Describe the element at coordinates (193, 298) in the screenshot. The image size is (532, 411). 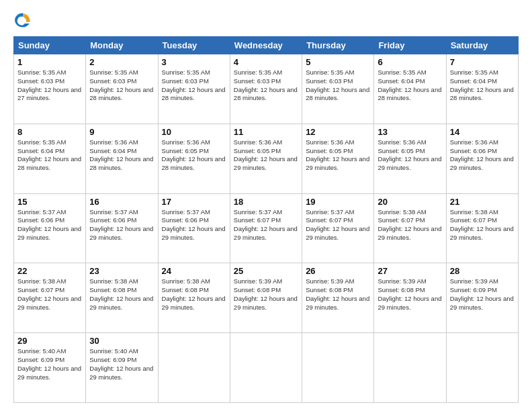
I see `day-cell-24: 24 Sunrise: 5:38 AMSunset: 6:08 PMDaylig…` at that location.